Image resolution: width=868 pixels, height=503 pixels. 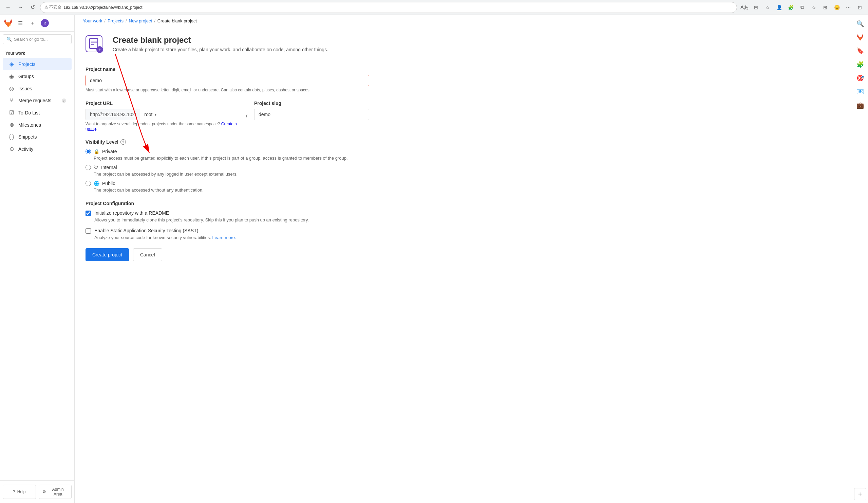 I want to click on create-project-button: Create project, so click(x=107, y=255).